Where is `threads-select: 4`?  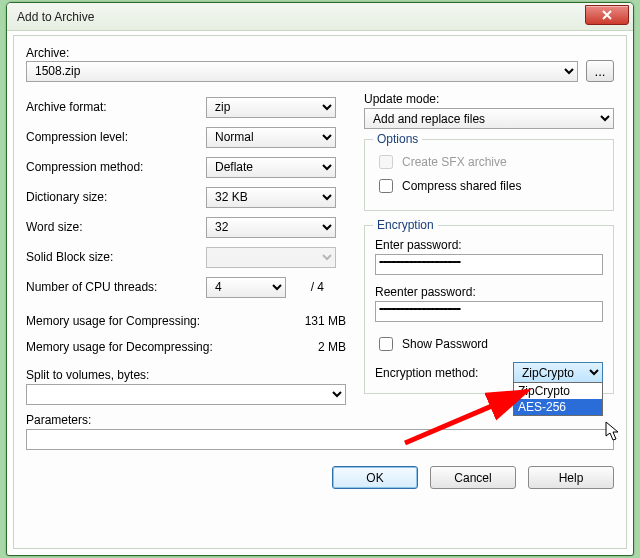 threads-select: 4 is located at coordinates (246, 288).